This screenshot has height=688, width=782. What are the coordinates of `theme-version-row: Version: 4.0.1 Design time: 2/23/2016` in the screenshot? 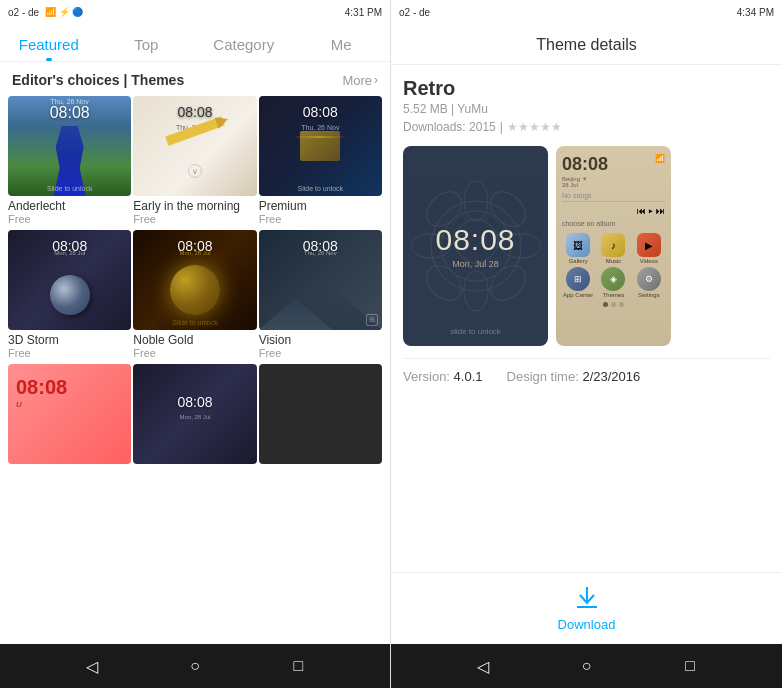 It's located at (586, 376).